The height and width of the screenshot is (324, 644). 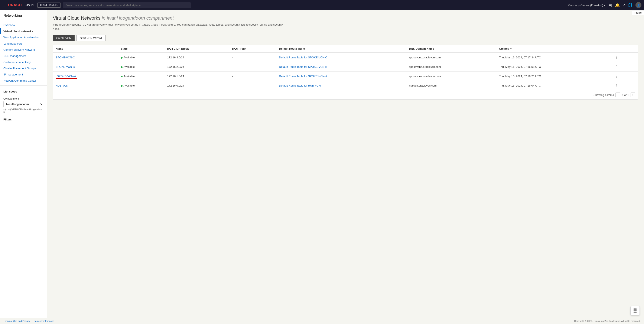 What do you see at coordinates (24, 80) in the screenshot?
I see `sidebar-item-network-command-center: Network Command Center` at bounding box center [24, 80].